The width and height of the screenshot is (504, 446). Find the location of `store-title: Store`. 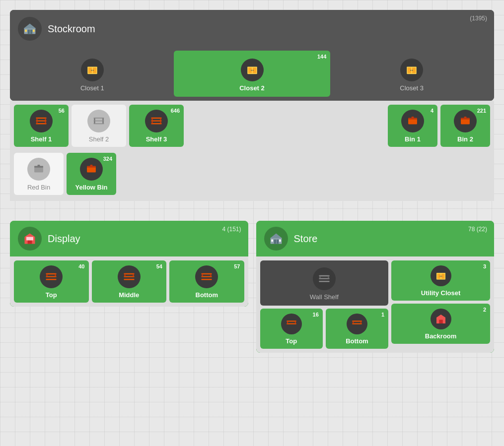

store-title: Store is located at coordinates (306, 239).